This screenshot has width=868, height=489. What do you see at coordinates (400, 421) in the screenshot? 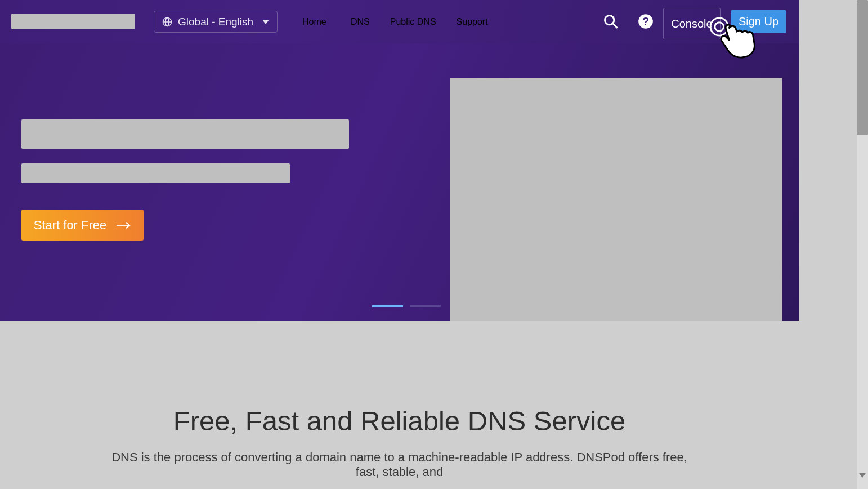
I see `intro-title: Free, Fast and Reliable DNS Service` at bounding box center [400, 421].